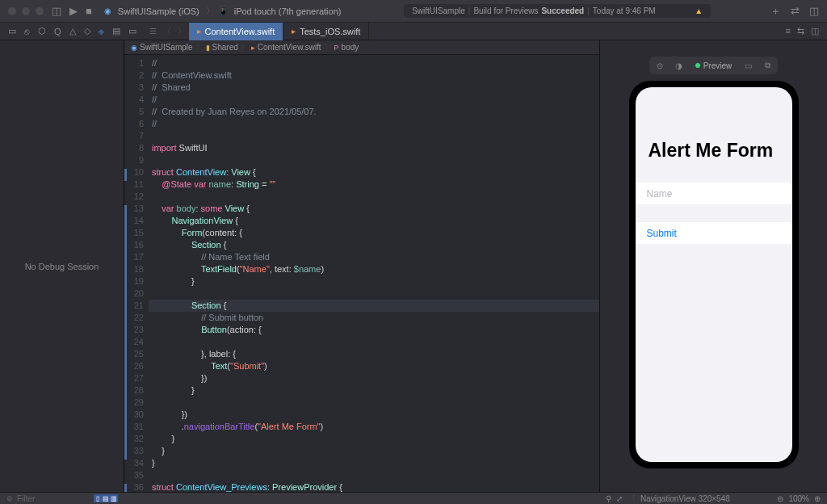 The image size is (827, 504). I want to click on stop-button: ■, so click(89, 11).